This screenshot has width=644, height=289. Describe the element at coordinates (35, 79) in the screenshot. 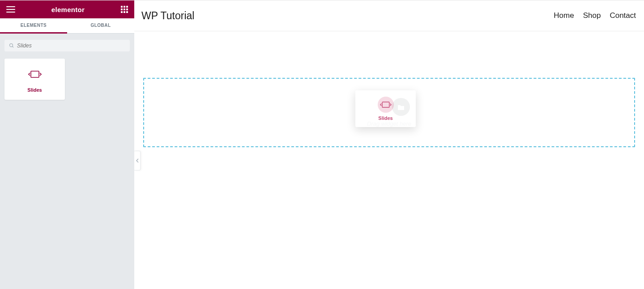

I see `widget-slides: Slides` at that location.